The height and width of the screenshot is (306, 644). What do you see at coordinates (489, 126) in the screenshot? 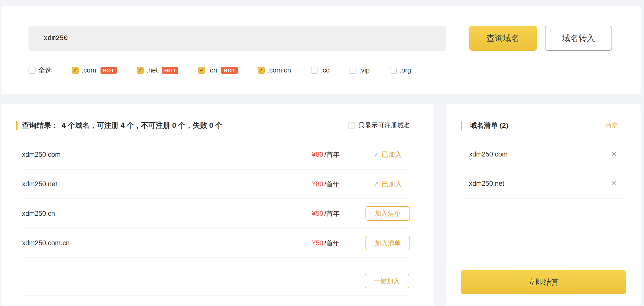
I see `cart-title: 域名清单 (2)` at bounding box center [489, 126].